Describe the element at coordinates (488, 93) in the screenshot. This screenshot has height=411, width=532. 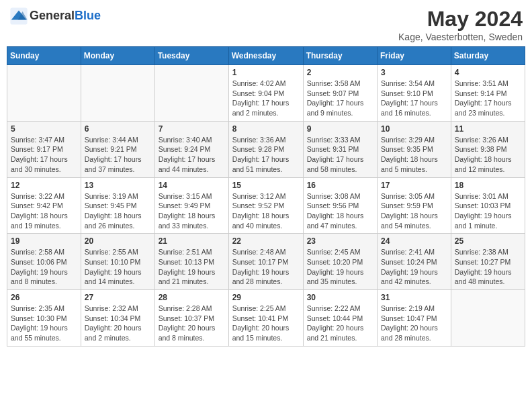
I see `calendar-cell: 4Sunrise: 3:51 AM Sunset: 9:14 PM Daylig…` at that location.